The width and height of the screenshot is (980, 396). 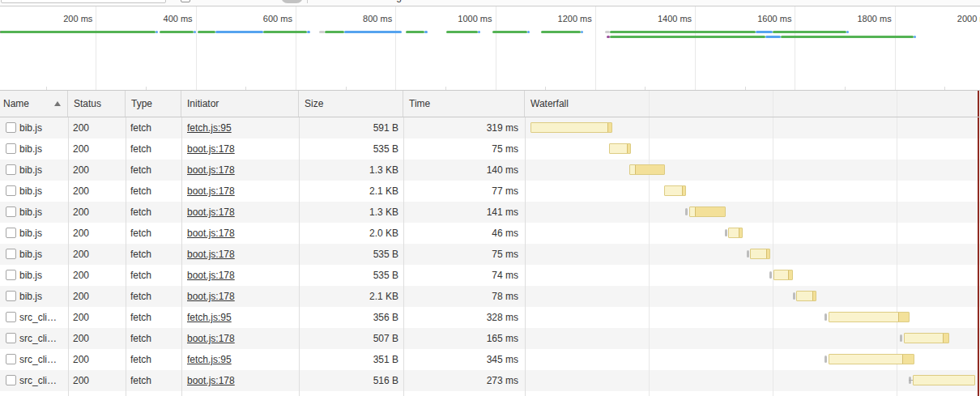 What do you see at coordinates (752, 104) in the screenshot?
I see `column-header-waterfall: Waterfall` at bounding box center [752, 104].